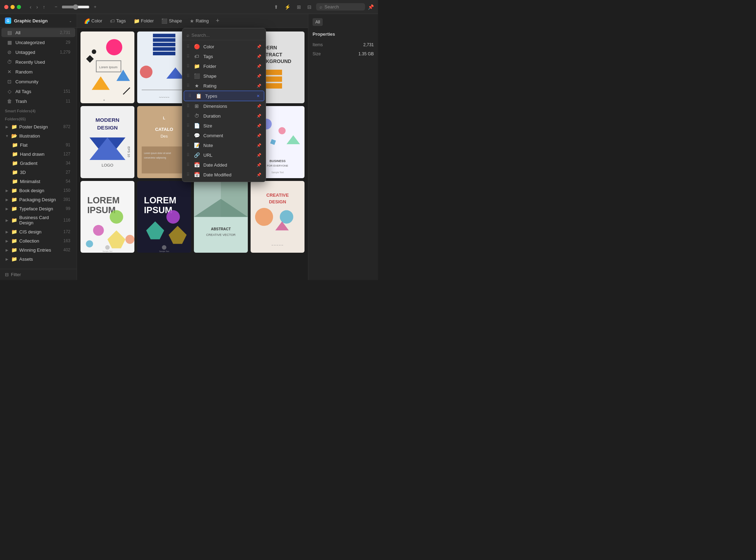 This screenshot has height=560, width=756. What do you see at coordinates (38, 91) in the screenshot?
I see `sidebar-item-all-tags: ◇ All Tags 151` at bounding box center [38, 91].